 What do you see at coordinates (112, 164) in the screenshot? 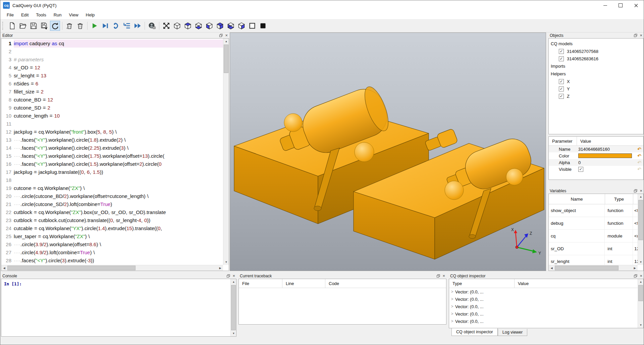
I see `code-line: 16····.faces("<Y").workplane().circle(1.…` at bounding box center [112, 164].